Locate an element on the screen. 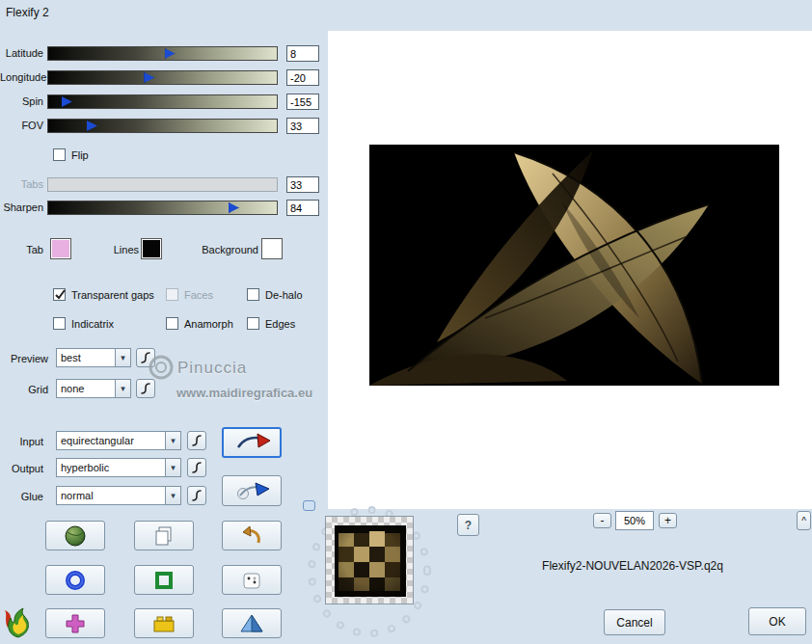 This screenshot has height=644, width=812. output-select: hyperbolic ▾ is located at coordinates (119, 468).